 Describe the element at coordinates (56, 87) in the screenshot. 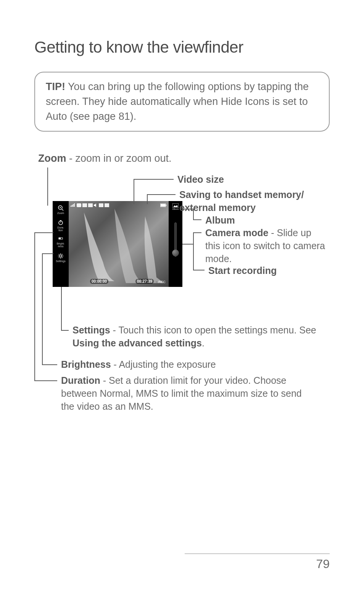

I see `tip-label: TIP!` at that location.